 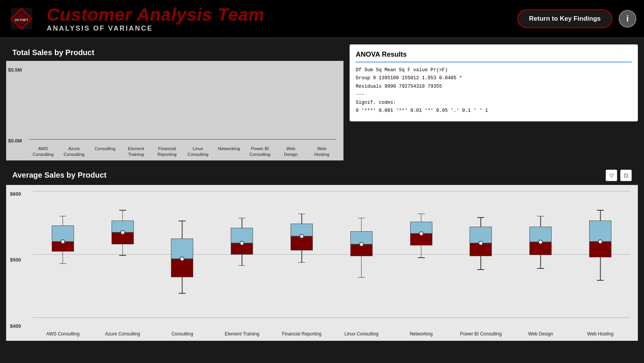 I want to click on bp-x-label: Power BI Consulting, so click(x=481, y=334).